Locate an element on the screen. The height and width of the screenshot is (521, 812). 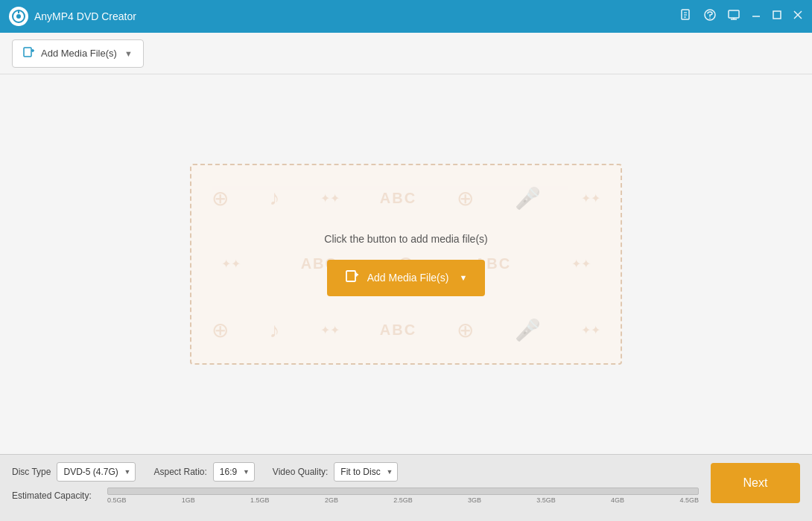
add-media-orange-icon is located at coordinates (352, 278).